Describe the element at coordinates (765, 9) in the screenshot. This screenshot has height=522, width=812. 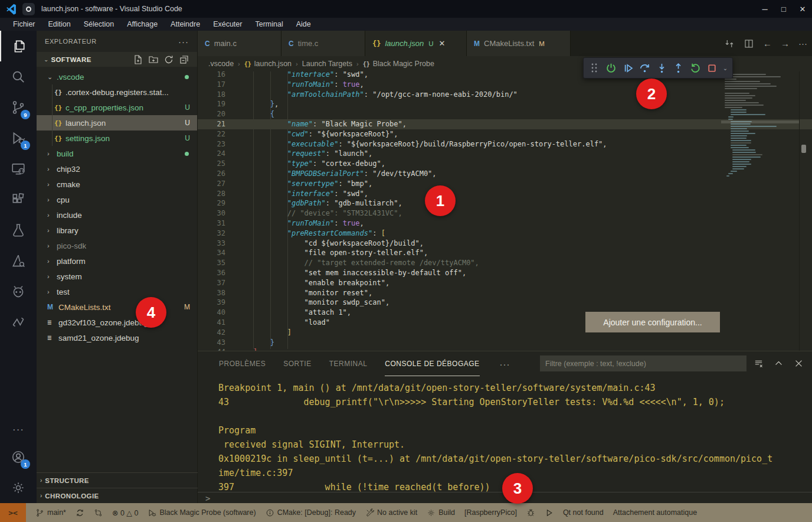
I see `minimize-button: ─` at that location.